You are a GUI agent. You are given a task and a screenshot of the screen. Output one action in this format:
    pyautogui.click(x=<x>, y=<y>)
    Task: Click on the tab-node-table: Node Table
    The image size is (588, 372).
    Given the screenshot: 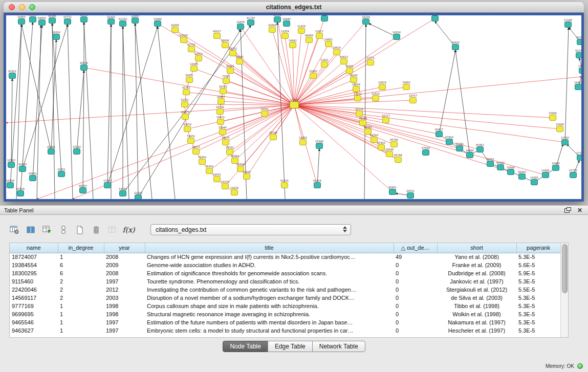 What is the action you would take?
    pyautogui.click(x=246, y=346)
    